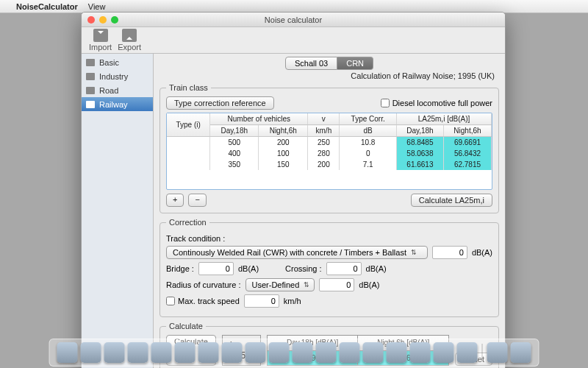  What do you see at coordinates (329, 63) in the screenshot?
I see `tabbar: Schall 03 CRN` at bounding box center [329, 63].